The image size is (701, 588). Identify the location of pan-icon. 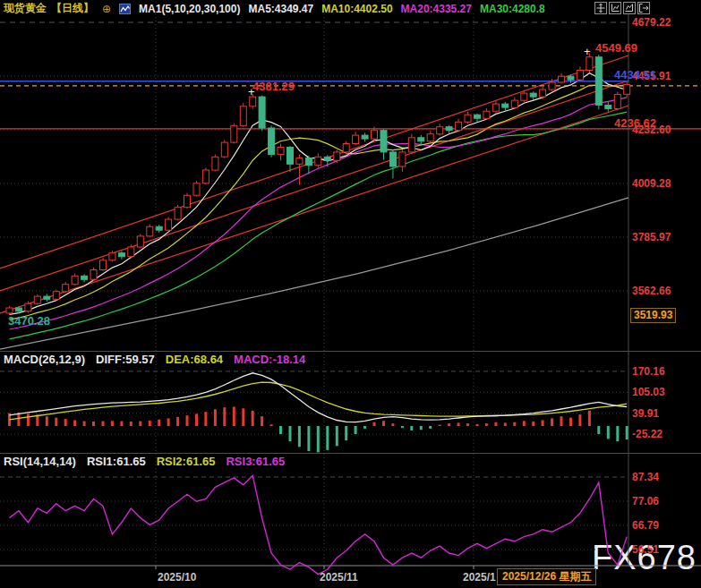
(601, 8).